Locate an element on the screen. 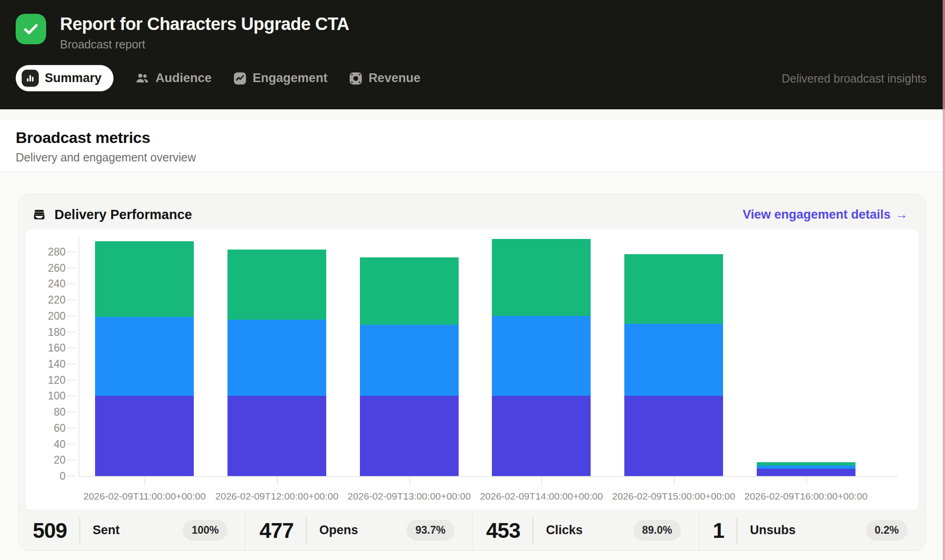  stat-opens-label: Opens is located at coordinates (339, 530).